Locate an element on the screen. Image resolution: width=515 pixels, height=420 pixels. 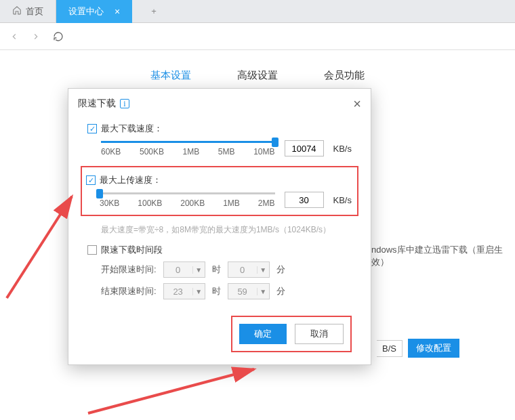
end-time-row: 结束限速时间: 23▼ 时 59▼ 分 is located at coordinates (226, 291).